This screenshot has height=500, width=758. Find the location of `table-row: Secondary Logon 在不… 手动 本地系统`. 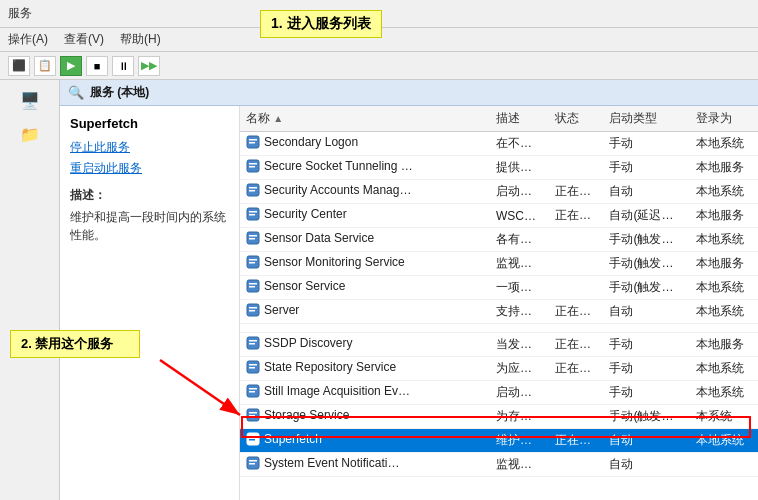

table-row: Secondary Logon 在不… 手动 本地系统 is located at coordinates (499, 144).